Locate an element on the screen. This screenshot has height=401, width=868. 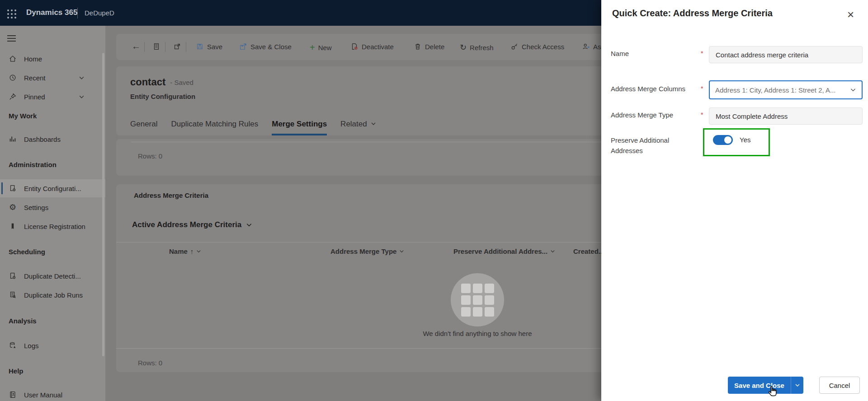
cancel-label: Cancel is located at coordinates (840, 386).